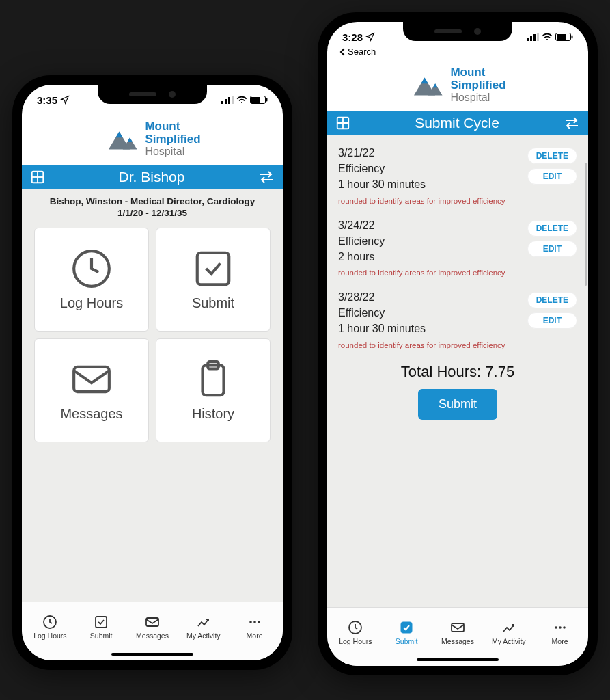 The height and width of the screenshot is (700, 610). What do you see at coordinates (152, 94) in the screenshot?
I see `phone-notch` at bounding box center [152, 94].